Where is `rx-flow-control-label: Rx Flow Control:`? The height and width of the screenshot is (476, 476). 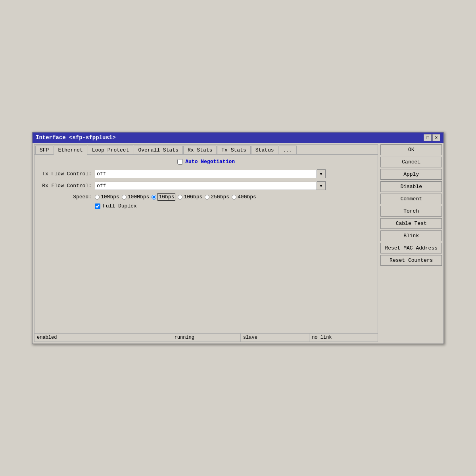
rx-flow-control-label: Rx Flow Control: is located at coordinates (67, 186).